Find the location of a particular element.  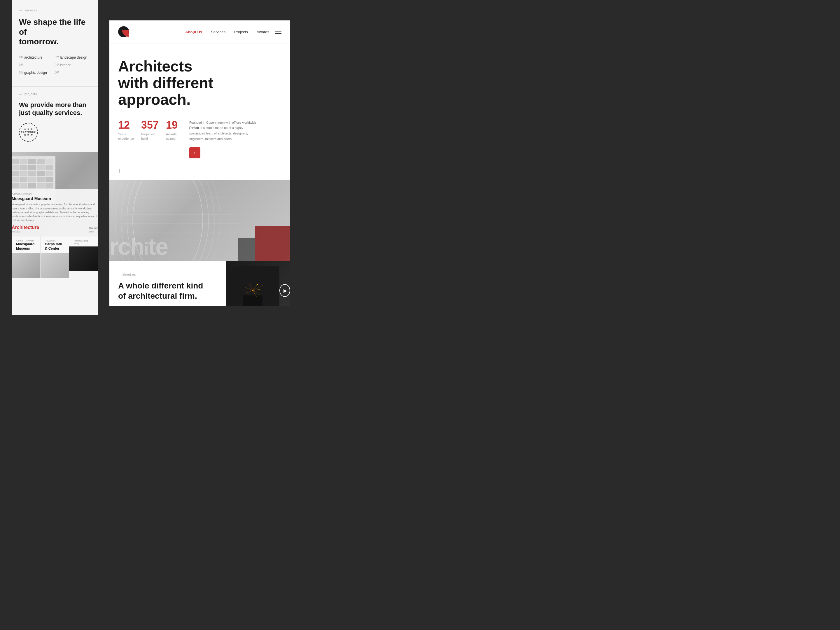

project-info-overlay: Aarhus, Denmark Moesgaard Museum Moesgaa… is located at coordinates (55, 213).